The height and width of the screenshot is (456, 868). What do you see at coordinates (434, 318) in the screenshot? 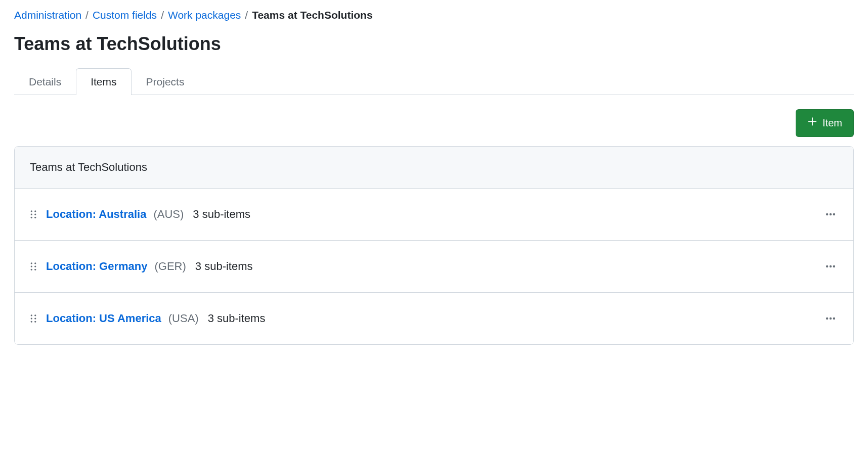
I see `list-item: Location: US America (USA) 3 sub-items` at bounding box center [434, 318].